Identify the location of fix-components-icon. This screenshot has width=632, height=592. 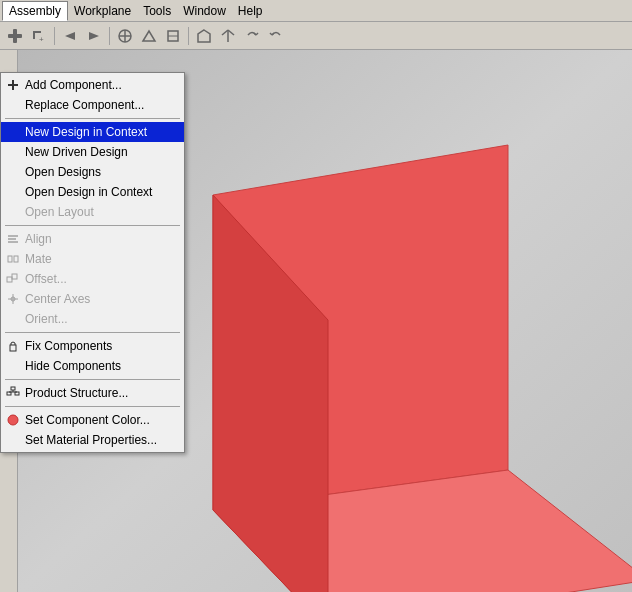
(13, 346).